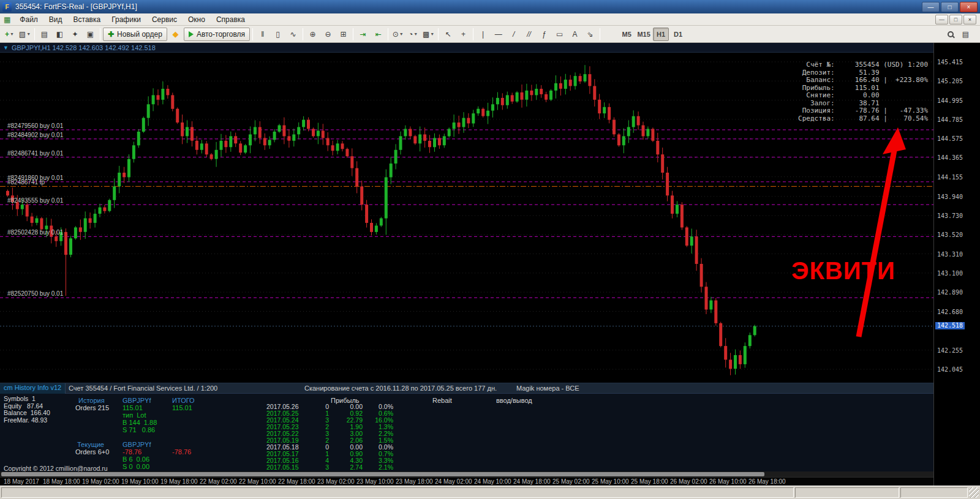 Image resolution: width=980 pixels, height=499 pixels. What do you see at coordinates (164, 20) in the screenshot?
I see `menu-сервис: Сервис` at bounding box center [164, 20].